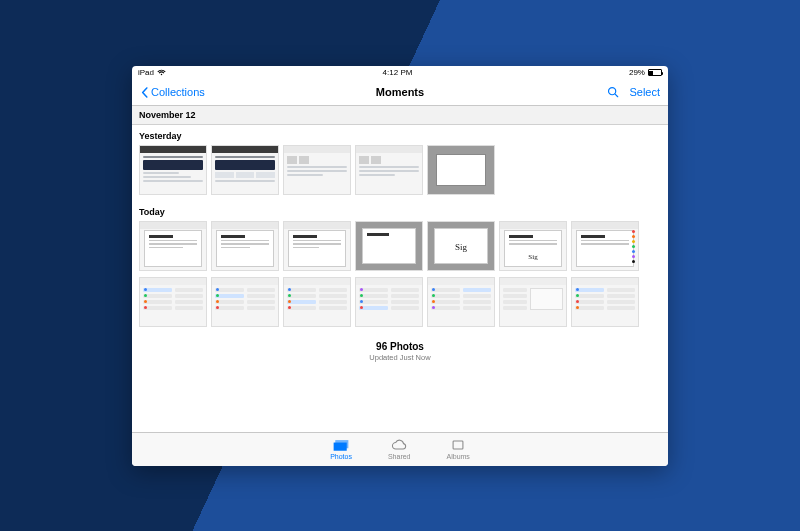 The image size is (800, 531). I want to click on back-label: Collections, so click(178, 92).